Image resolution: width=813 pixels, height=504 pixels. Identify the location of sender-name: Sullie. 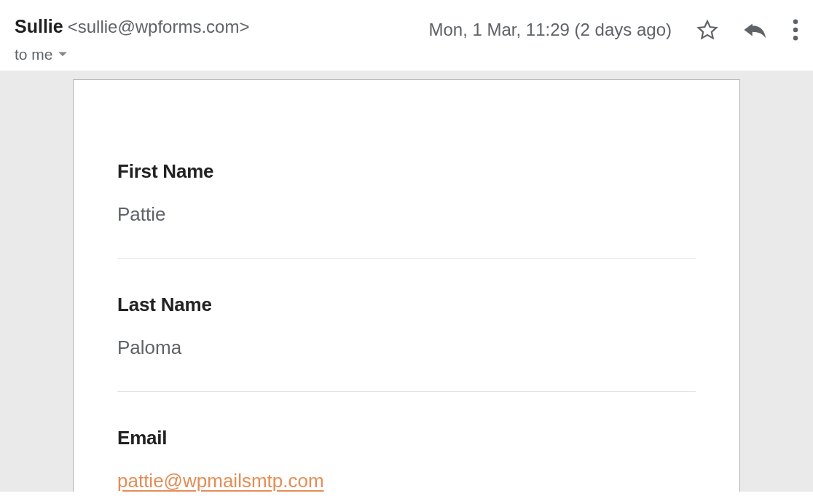
(39, 26).